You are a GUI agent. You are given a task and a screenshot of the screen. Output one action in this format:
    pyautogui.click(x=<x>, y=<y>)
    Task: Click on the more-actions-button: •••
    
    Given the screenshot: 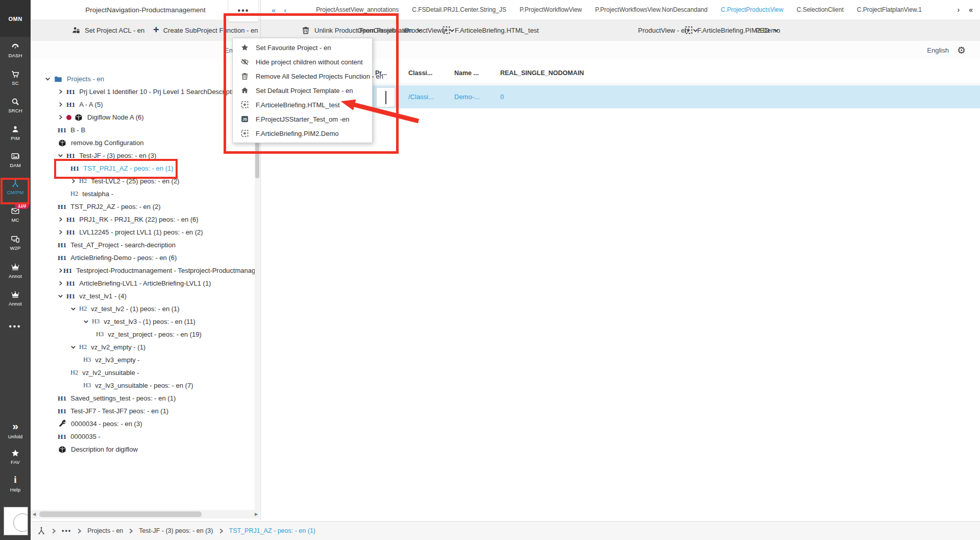 What is the action you would take?
    pyautogui.click(x=243, y=11)
    